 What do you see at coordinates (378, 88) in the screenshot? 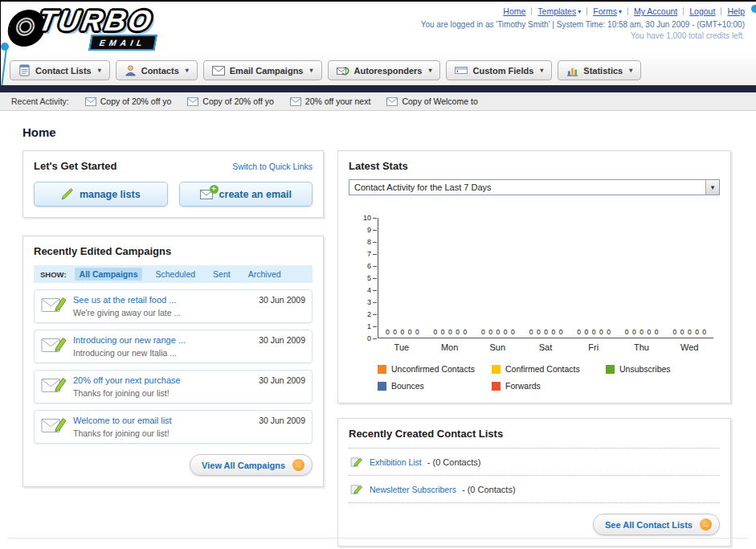
I see `nav-accent-bar` at bounding box center [378, 88].